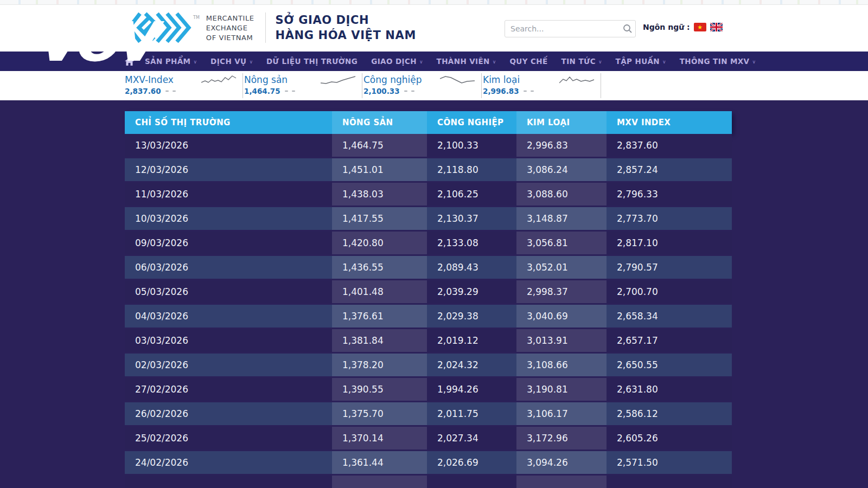 The width and height of the screenshot is (868, 488). Describe the element at coordinates (346, 28) in the screenshot. I see `site-title: SỞ GIAO DỊCH HÀNG HÓA VIỆT NAM` at that location.